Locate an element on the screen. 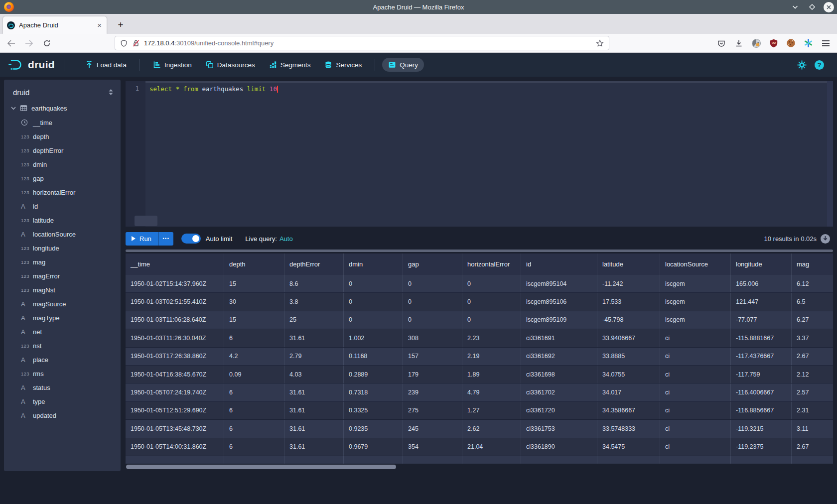 The image size is (837, 504). cell-latitude: 34.0755 is located at coordinates (629, 375).